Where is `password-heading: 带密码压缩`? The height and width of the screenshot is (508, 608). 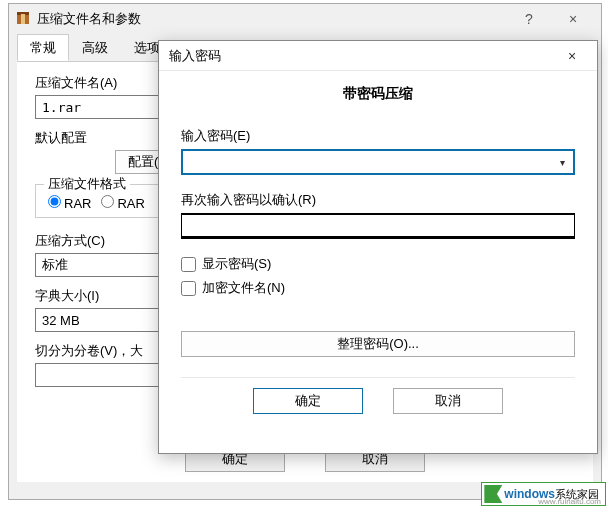 password-heading: 带密码压缩 is located at coordinates (378, 94).